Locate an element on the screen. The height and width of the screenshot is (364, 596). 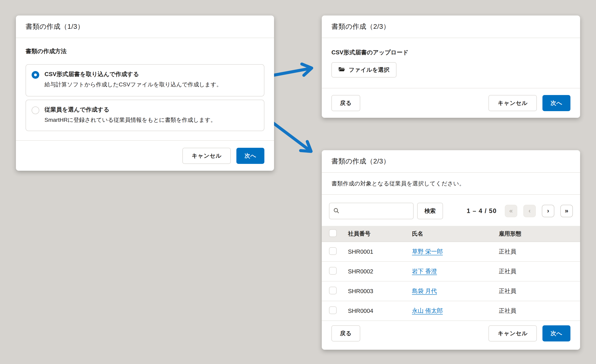
prev-page-button: ‹ is located at coordinates (529, 211).